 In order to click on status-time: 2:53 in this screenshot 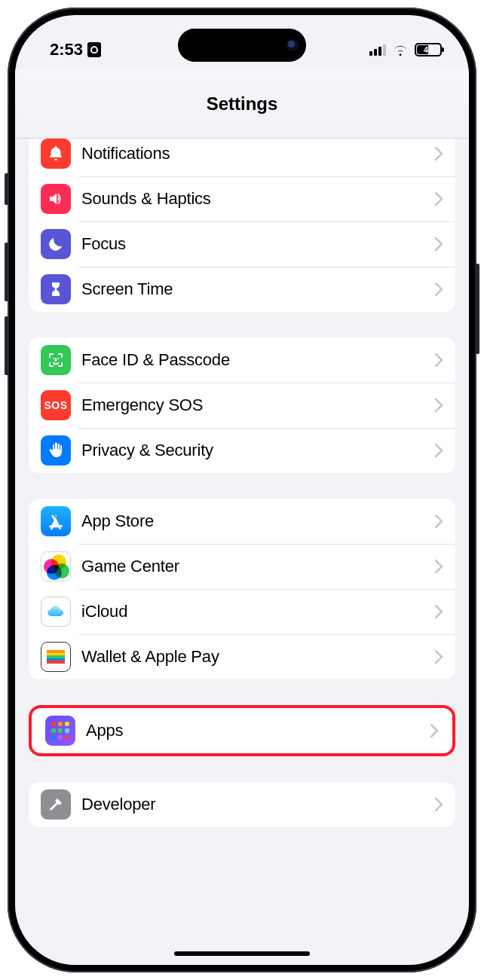, I will do `click(66, 50)`.